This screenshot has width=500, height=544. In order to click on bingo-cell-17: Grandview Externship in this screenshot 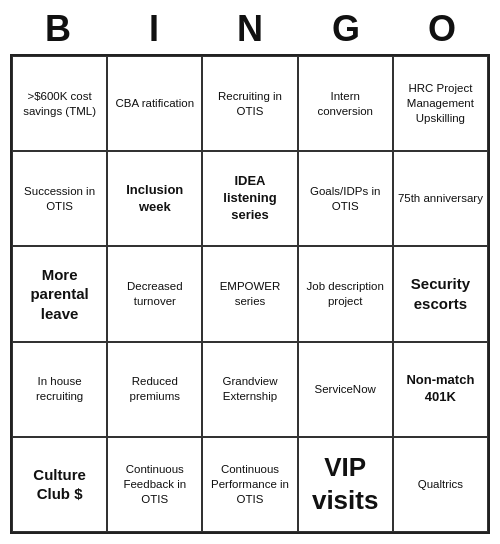, I will do `click(250, 390)`.